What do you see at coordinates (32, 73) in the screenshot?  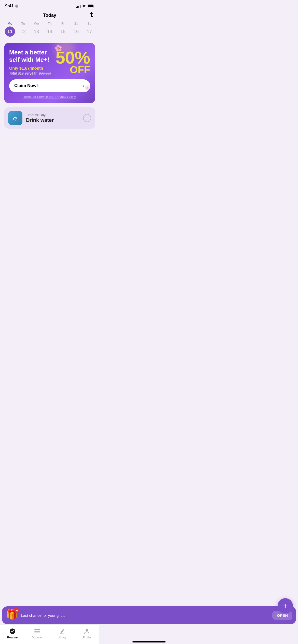 I see `promo-price-total: Total $19.99/year ($39.99)` at bounding box center [32, 73].